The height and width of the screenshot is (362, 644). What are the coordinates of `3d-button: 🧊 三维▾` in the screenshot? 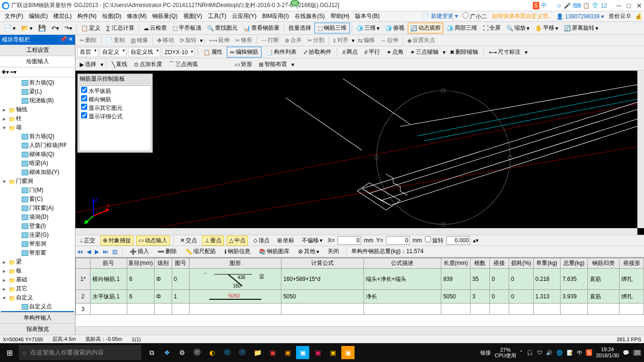 It's located at (368, 28).